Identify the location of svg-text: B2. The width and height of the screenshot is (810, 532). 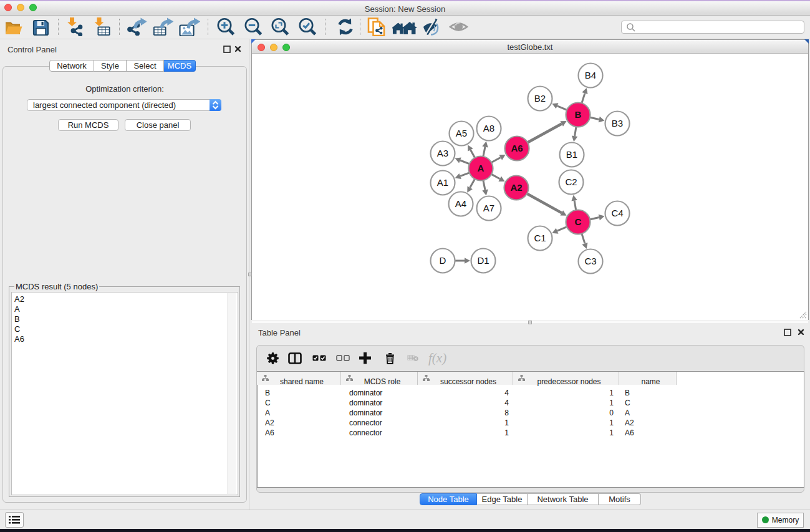
(540, 99).